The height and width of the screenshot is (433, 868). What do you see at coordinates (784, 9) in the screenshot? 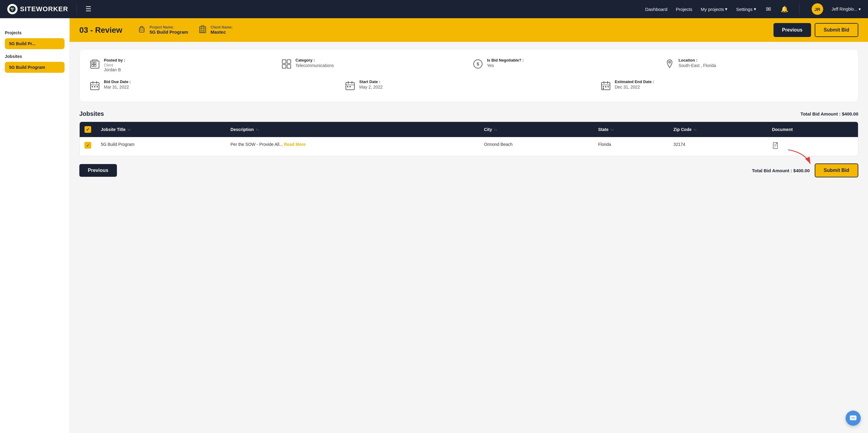
I see `bell-icon: 🔔` at bounding box center [784, 9].